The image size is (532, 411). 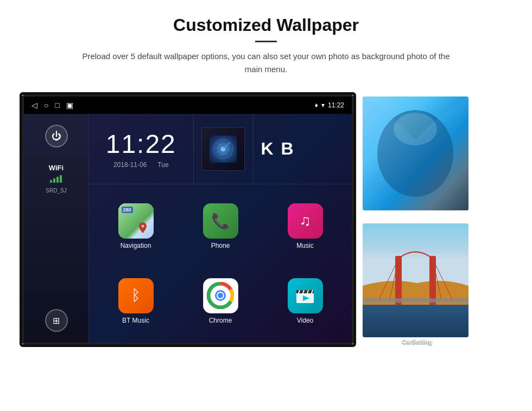 What do you see at coordinates (141, 144) in the screenshot?
I see `clock-time: 11:22` at bounding box center [141, 144].